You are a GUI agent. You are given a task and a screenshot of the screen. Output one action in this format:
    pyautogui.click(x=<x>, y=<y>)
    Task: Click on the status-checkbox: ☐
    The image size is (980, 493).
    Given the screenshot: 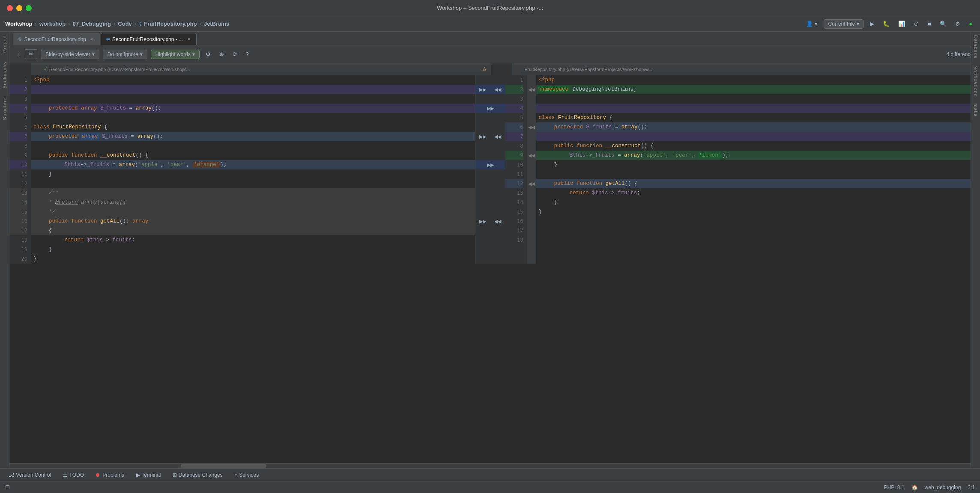 What is the action you would take?
    pyautogui.click(x=8, y=487)
    